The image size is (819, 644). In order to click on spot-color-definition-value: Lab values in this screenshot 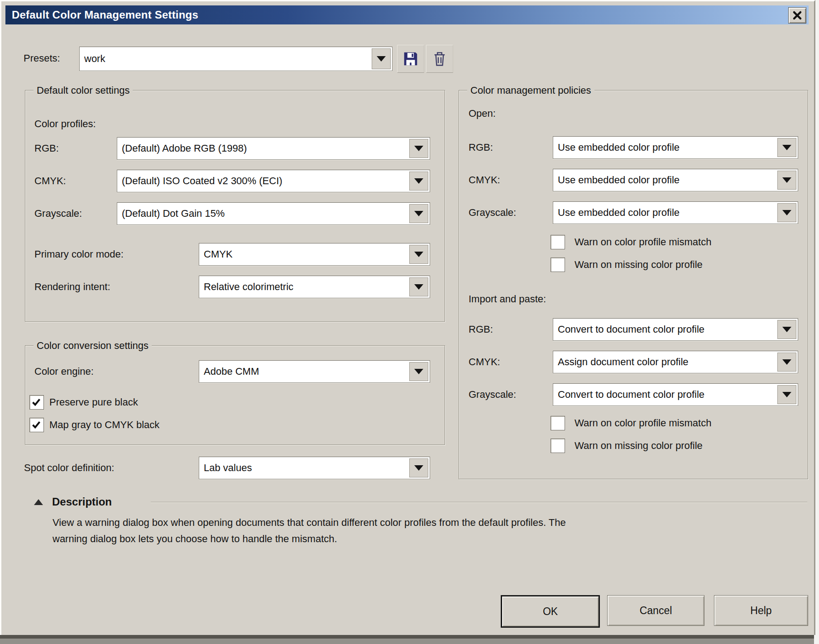, I will do `click(228, 468)`.